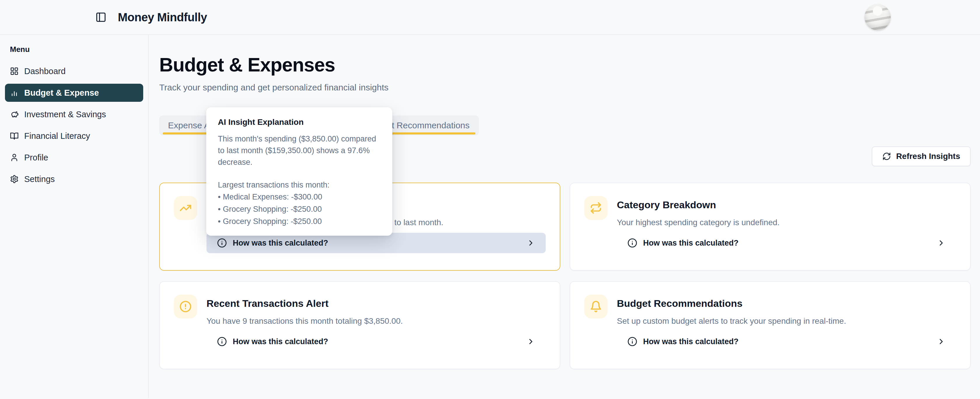 Image resolution: width=980 pixels, height=399 pixels. Describe the element at coordinates (14, 179) in the screenshot. I see `gear-icon` at that location.